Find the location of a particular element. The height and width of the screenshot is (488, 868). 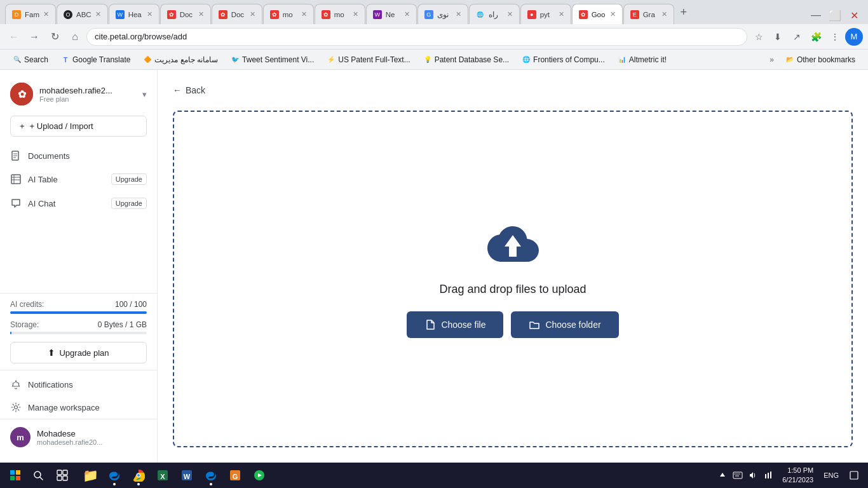

new-tab-button: + is located at coordinates (684, 12).